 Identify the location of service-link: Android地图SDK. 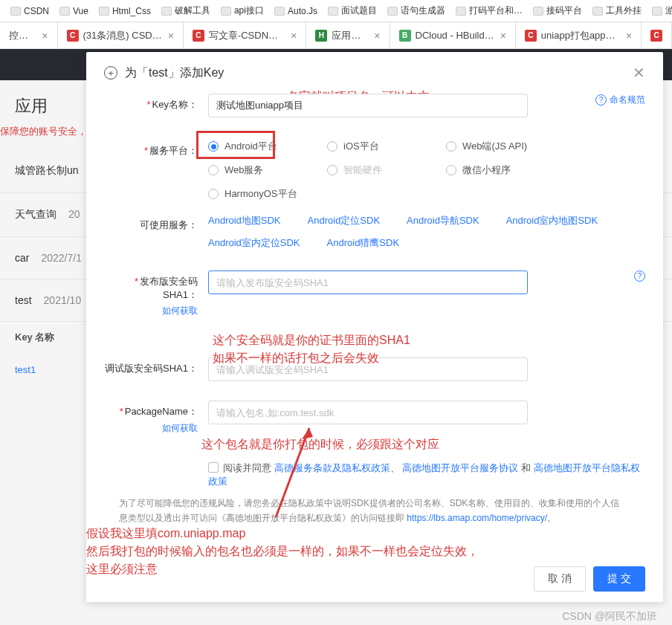
(245, 221).